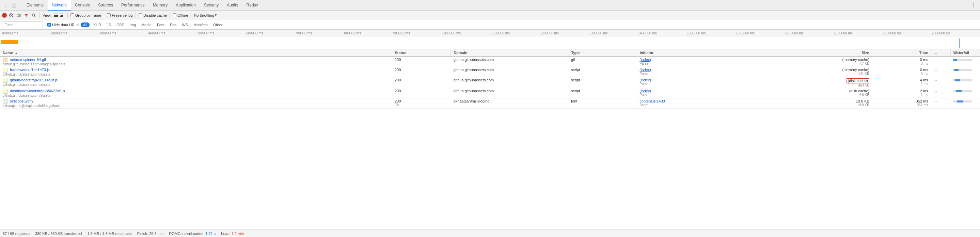 The image size is (980, 237). Describe the element at coordinates (902, 84) in the screenshot. I see `time-sub: 1 ms` at that location.